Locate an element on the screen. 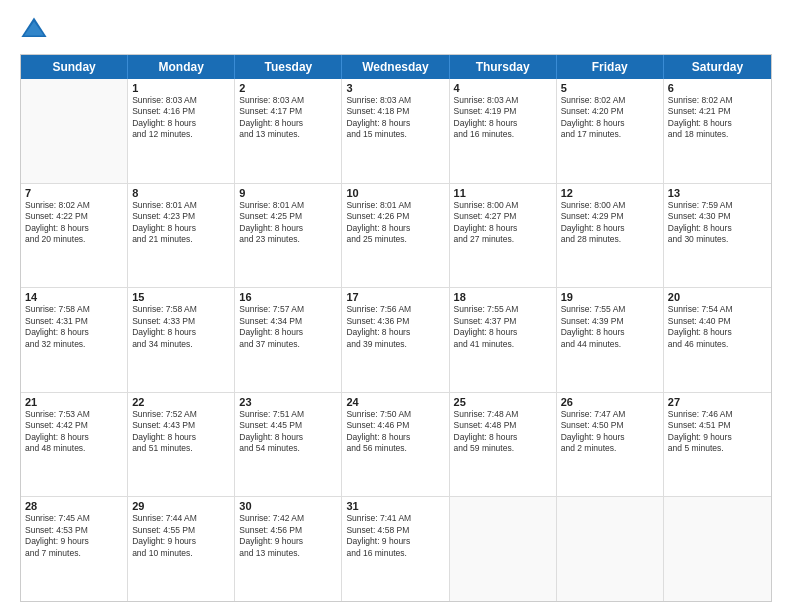  cell-line: Sunset: 4:26 PM is located at coordinates (395, 216).